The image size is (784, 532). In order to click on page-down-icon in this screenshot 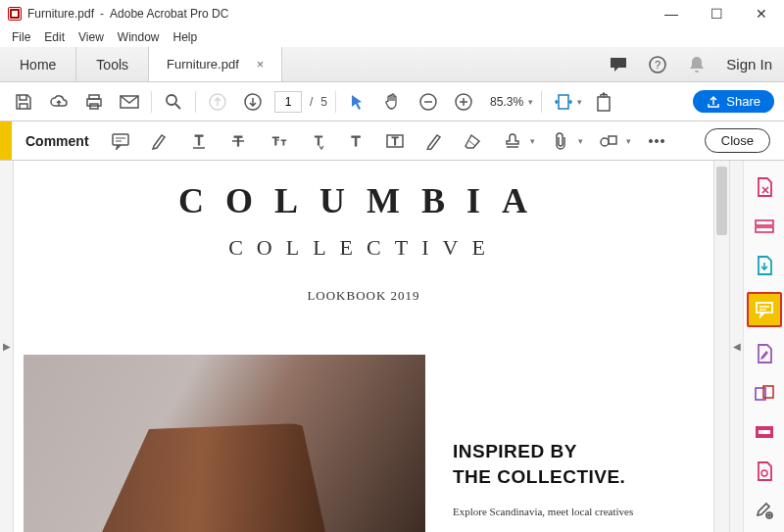, I will do `click(253, 102)`.